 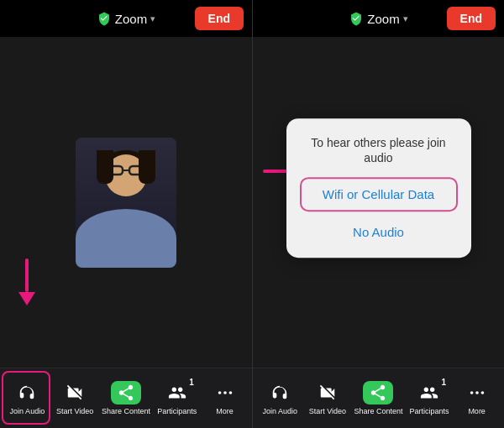 I want to click on no-audio-button: No Audio, so click(x=379, y=233).